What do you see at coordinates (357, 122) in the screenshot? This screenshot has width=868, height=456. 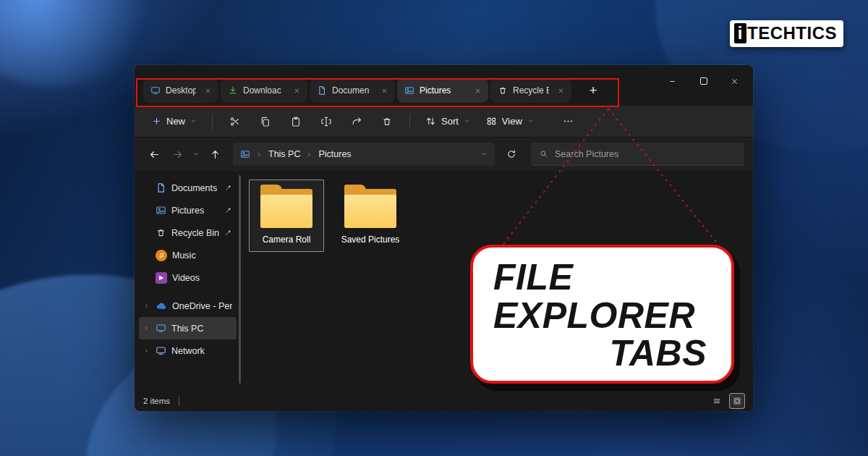 I see `share-icon` at bounding box center [357, 122].